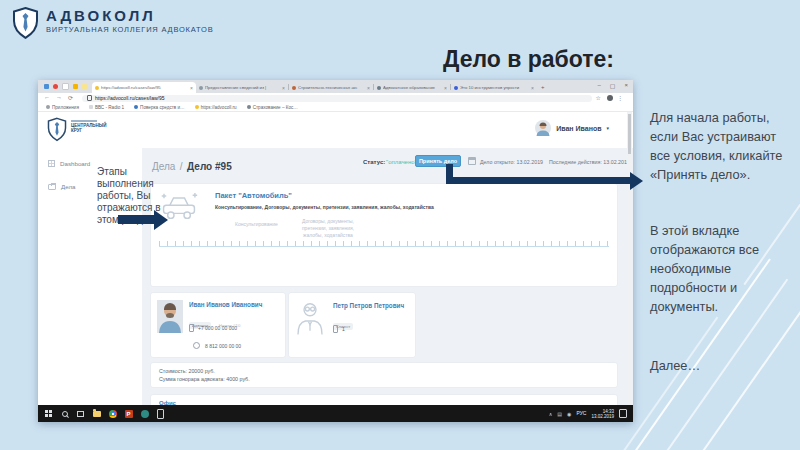 The height and width of the screenshot is (450, 800). I want to click on phone-app-button, so click(160, 414).